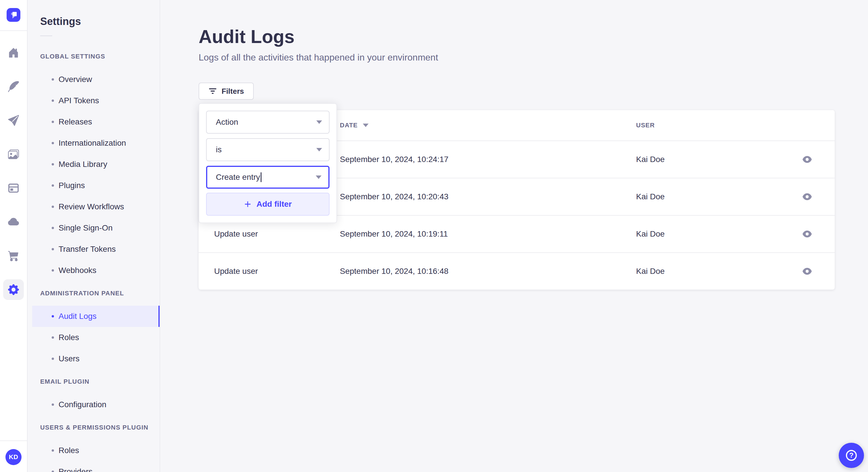 The image size is (868, 472). I want to click on filters-button-label: Filters, so click(233, 91).